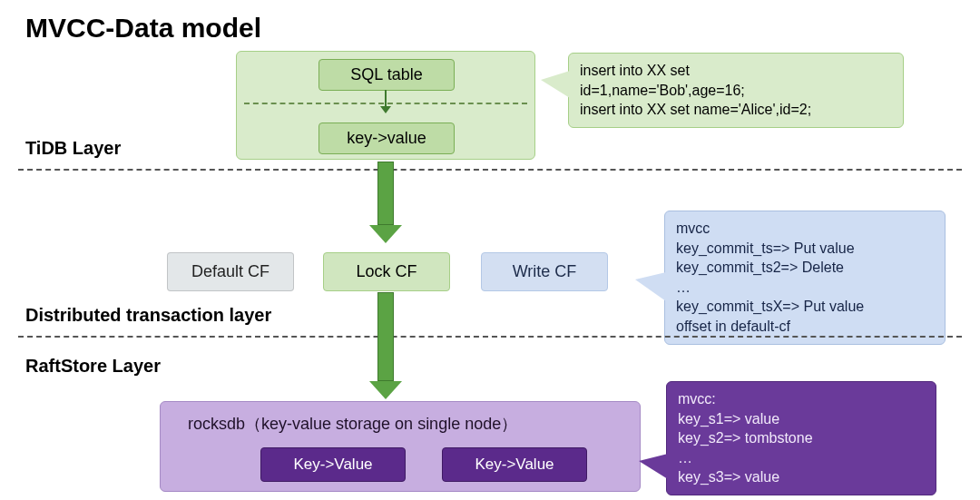  I want to click on callout-rocksdb: mvcc: key_s1=> value key_s2=> tombstone …, so click(801, 438).